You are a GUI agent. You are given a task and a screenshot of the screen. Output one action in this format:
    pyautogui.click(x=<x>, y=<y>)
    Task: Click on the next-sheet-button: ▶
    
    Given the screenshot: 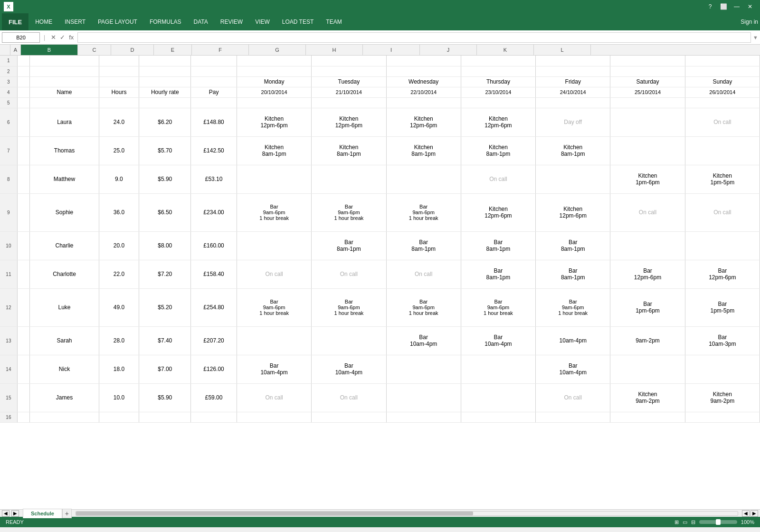 What is the action you would take?
    pyautogui.click(x=15, y=513)
    